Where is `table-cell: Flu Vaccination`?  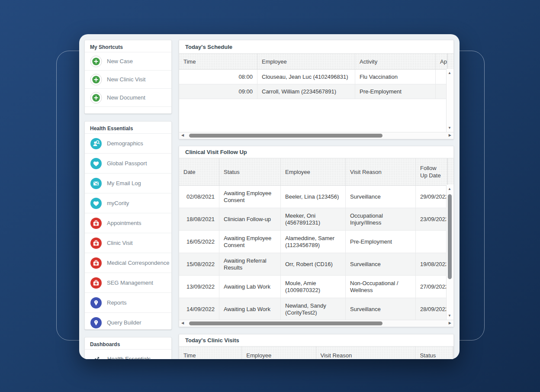
table-cell: Flu Vaccination is located at coordinates (395, 77).